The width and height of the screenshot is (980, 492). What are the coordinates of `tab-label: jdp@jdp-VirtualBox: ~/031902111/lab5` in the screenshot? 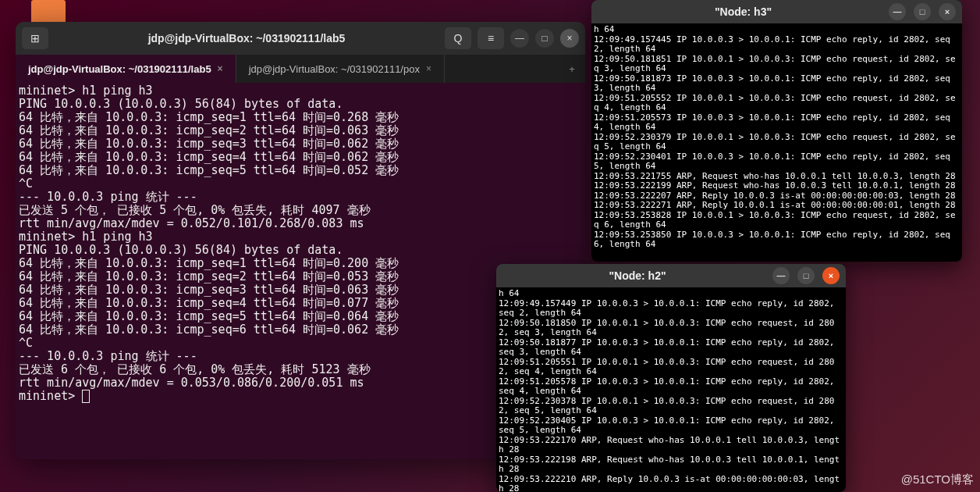 It's located at (120, 69).